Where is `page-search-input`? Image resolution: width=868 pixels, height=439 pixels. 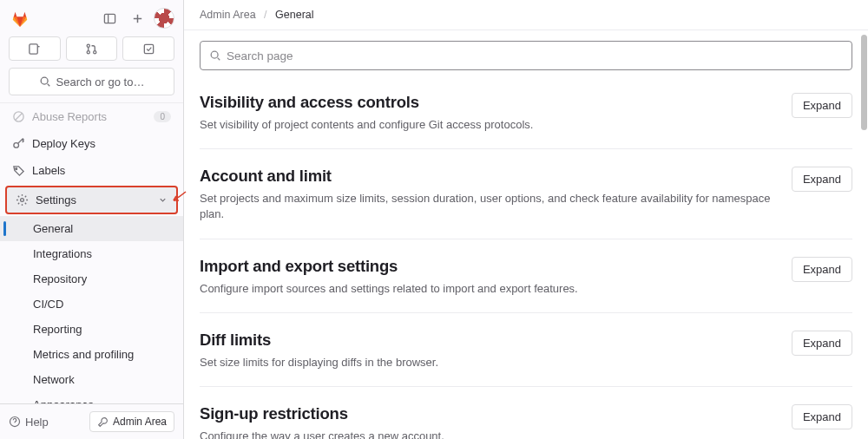
page-search-input is located at coordinates (535, 56).